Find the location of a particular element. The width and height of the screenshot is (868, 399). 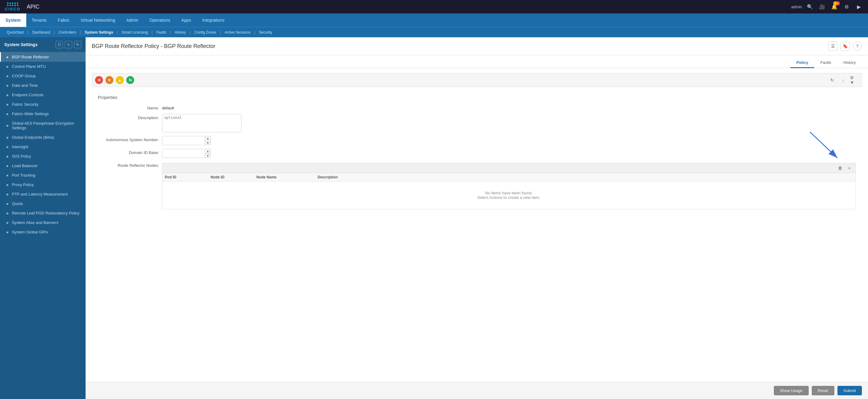

col-description: Description is located at coordinates (585, 177).